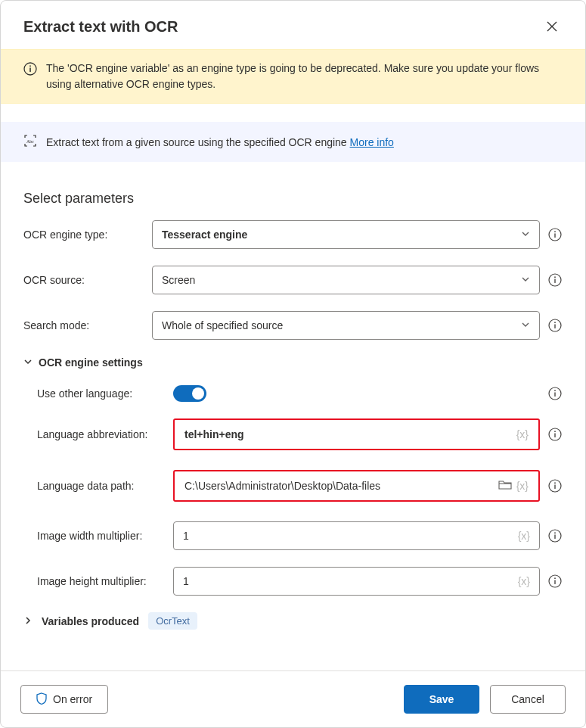  What do you see at coordinates (293, 142) in the screenshot?
I see `description-banner: Abc Extract text from a given source usi…` at bounding box center [293, 142].